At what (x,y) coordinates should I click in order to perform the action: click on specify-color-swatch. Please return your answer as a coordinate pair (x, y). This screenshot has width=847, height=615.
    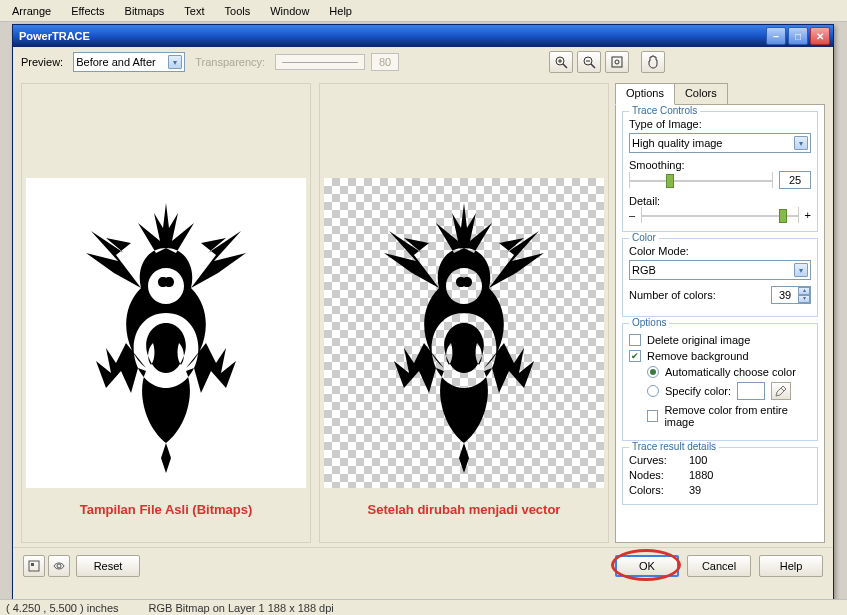
    Looking at the image, I should click on (751, 391).